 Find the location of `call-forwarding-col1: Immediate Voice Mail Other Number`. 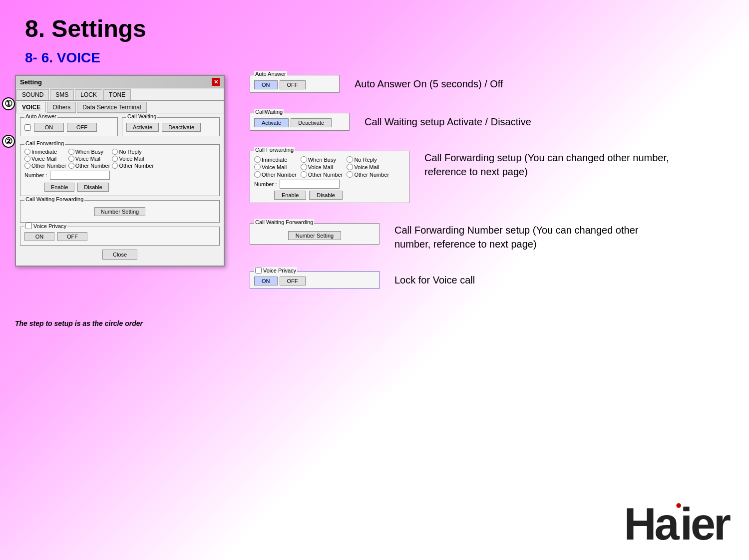

call-forwarding-col1: Immediate Voice Mail Other Number is located at coordinates (45, 159).